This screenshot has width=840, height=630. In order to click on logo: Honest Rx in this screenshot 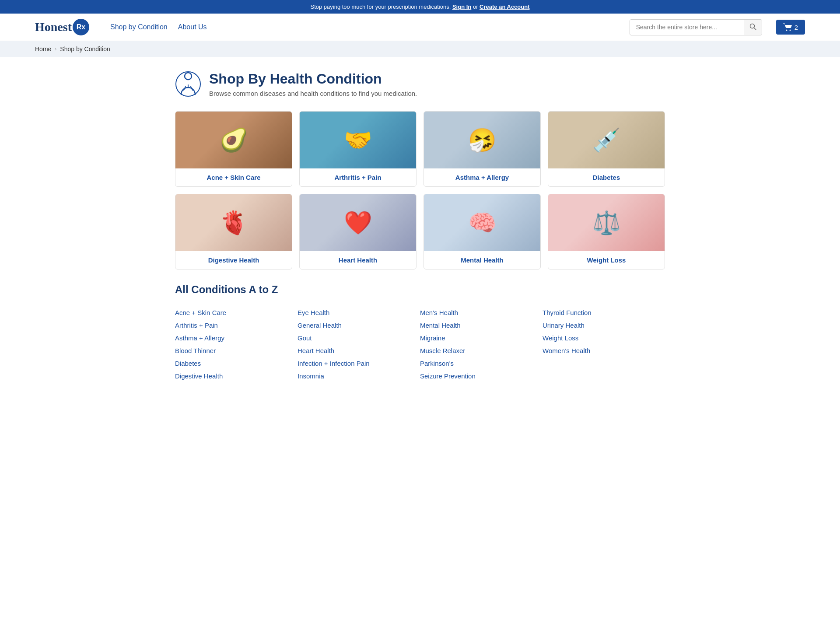, I will do `click(62, 27)`.